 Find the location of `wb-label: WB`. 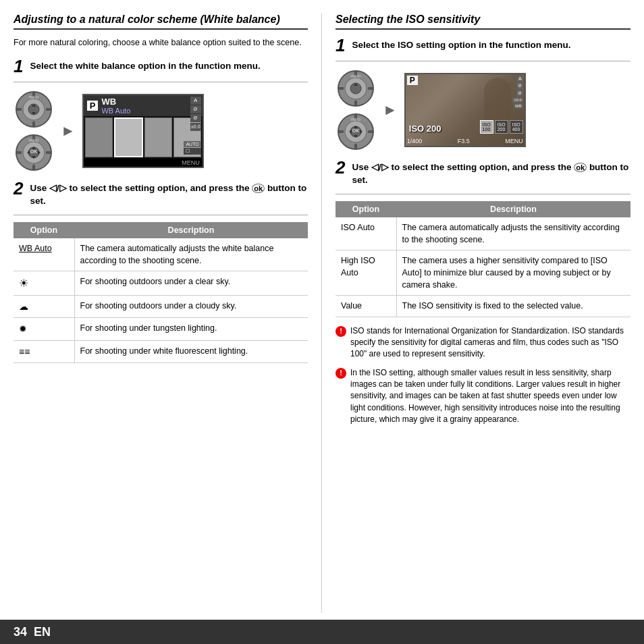

wb-label: WB is located at coordinates (116, 101).